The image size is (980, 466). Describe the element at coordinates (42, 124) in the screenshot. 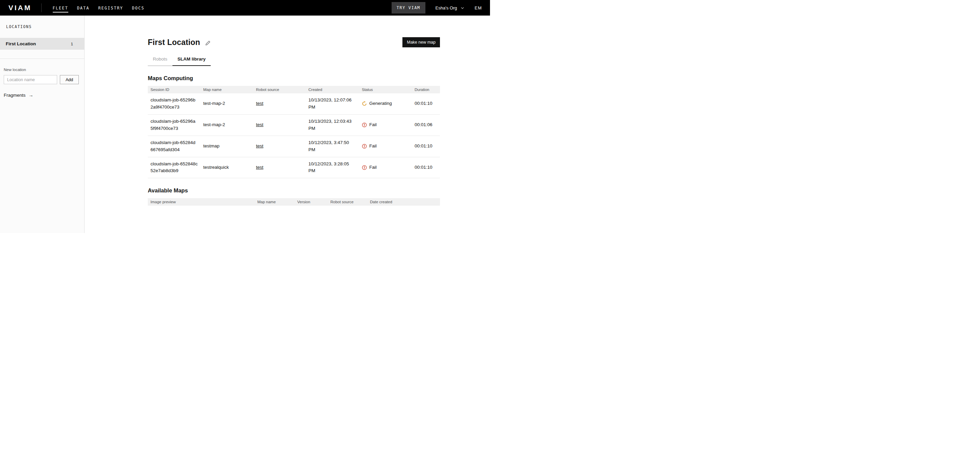

I see `locations-sidebar: LOCATIONS First Location 1 New location …` at that location.